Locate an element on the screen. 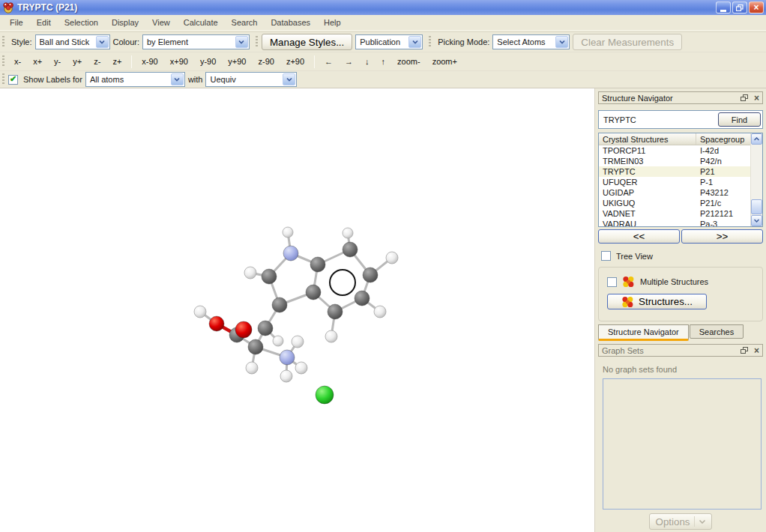 The image size is (766, 532). clear-measurements-button: Clear Measurements is located at coordinates (627, 42).